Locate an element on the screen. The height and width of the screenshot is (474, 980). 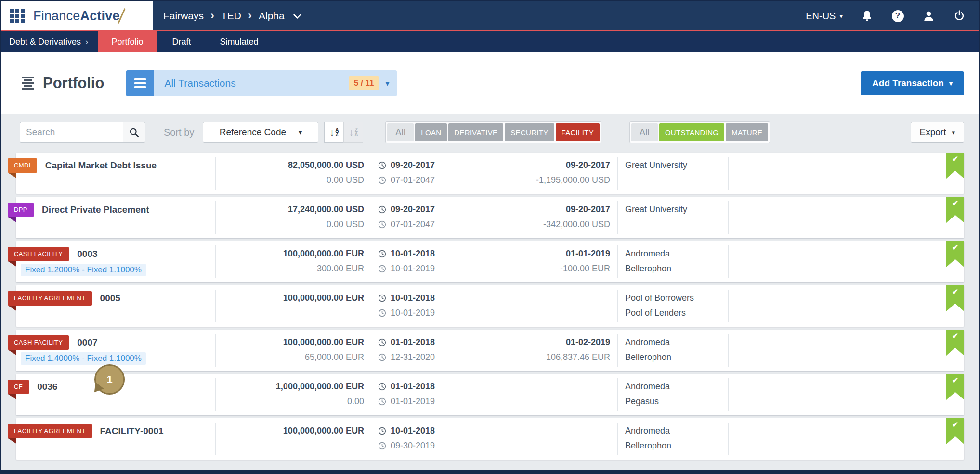
type-filter-derivative: DERIVATIVE is located at coordinates (476, 132).